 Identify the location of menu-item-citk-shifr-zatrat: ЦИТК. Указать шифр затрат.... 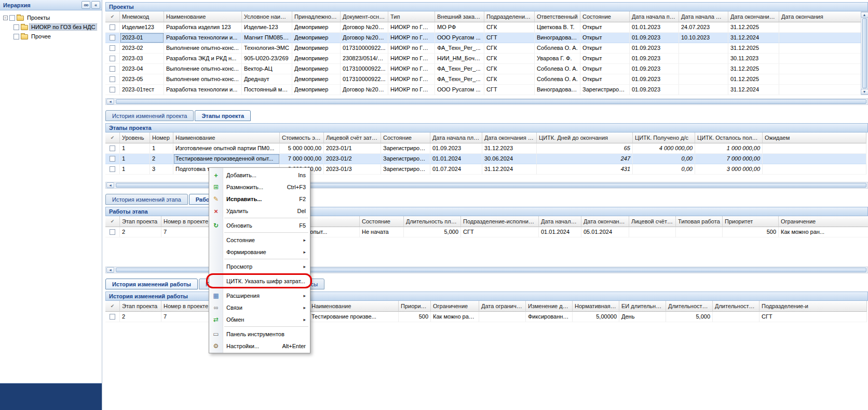
(260, 281).